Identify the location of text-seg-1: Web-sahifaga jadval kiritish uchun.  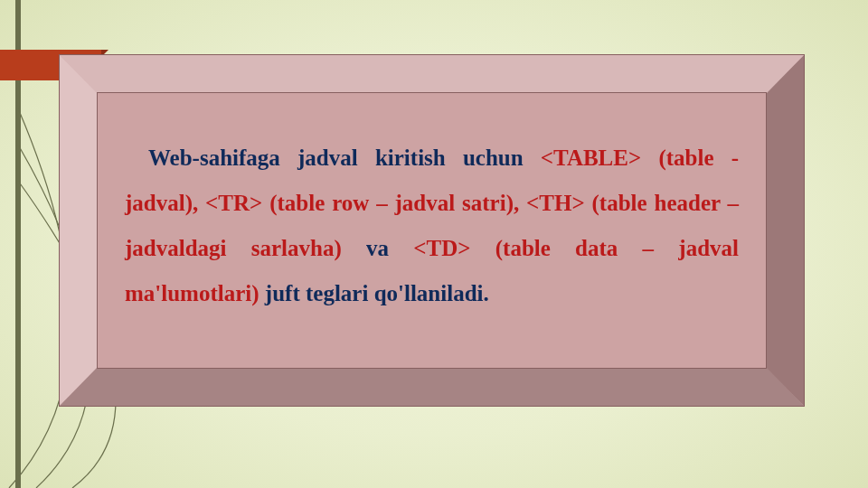
(344, 157).